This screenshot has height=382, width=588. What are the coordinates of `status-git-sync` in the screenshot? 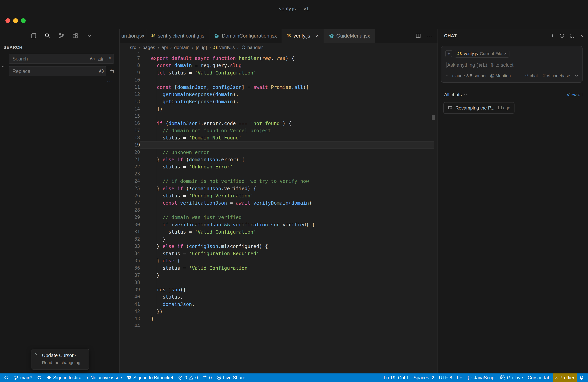 It's located at (39, 378).